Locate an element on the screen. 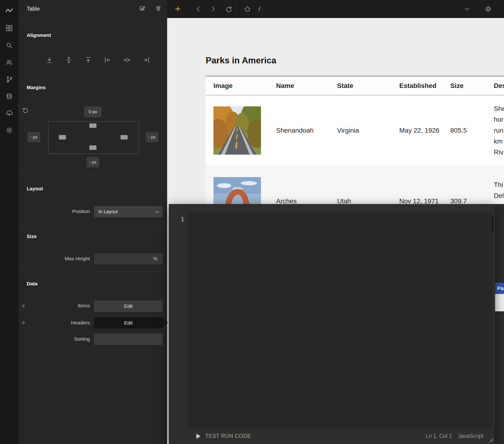  page-path: / is located at coordinates (259, 9).